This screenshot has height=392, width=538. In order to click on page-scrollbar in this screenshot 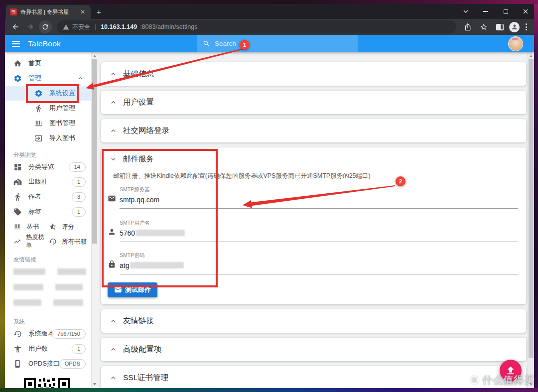, I will do `click(531, 220)`.